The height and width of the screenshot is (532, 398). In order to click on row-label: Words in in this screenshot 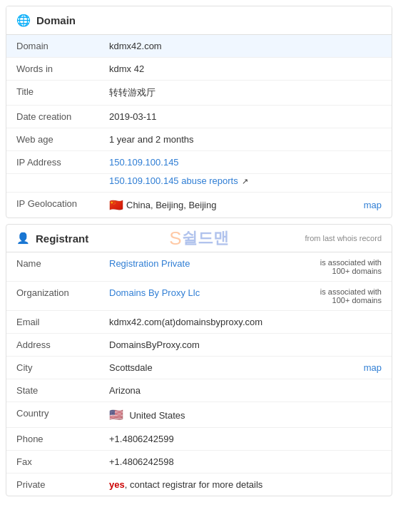, I will do `click(53, 69)`.